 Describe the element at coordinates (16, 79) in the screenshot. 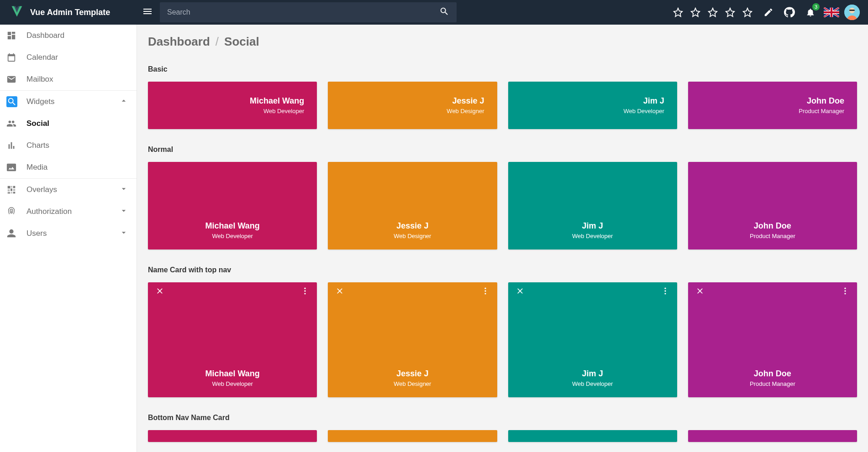

I see `mail-icon` at that location.